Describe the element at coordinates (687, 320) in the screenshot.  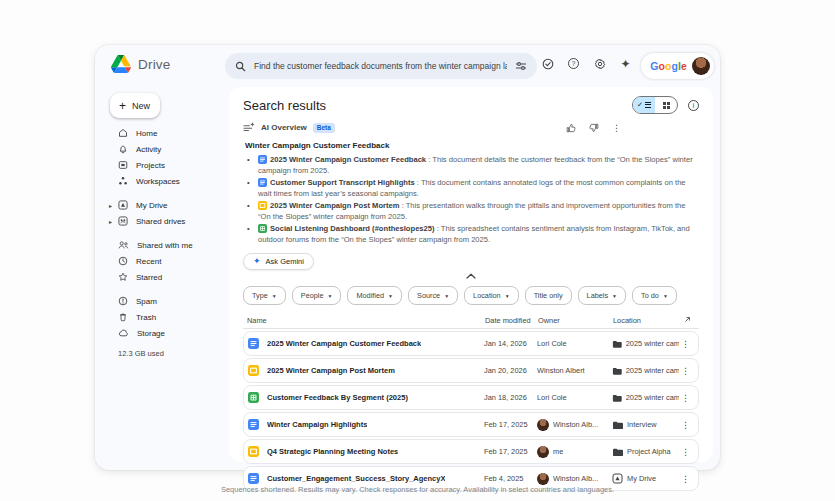
I see `columns-options-icon` at that location.